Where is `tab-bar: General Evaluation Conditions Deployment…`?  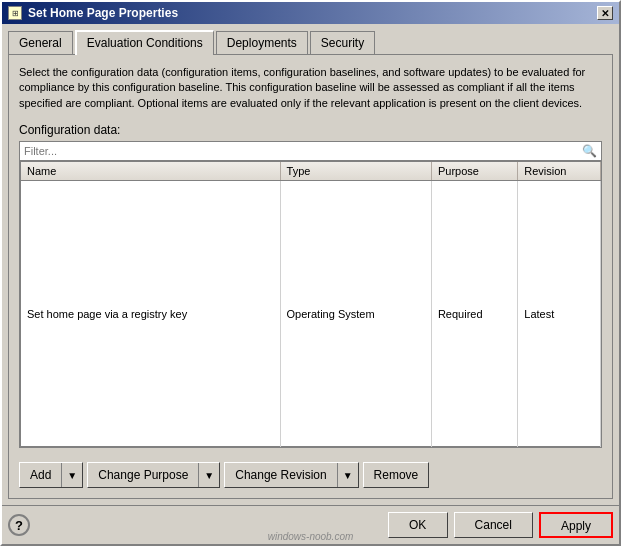
tab-bar: General Evaluation Conditions Deployment… is located at coordinates (310, 42).